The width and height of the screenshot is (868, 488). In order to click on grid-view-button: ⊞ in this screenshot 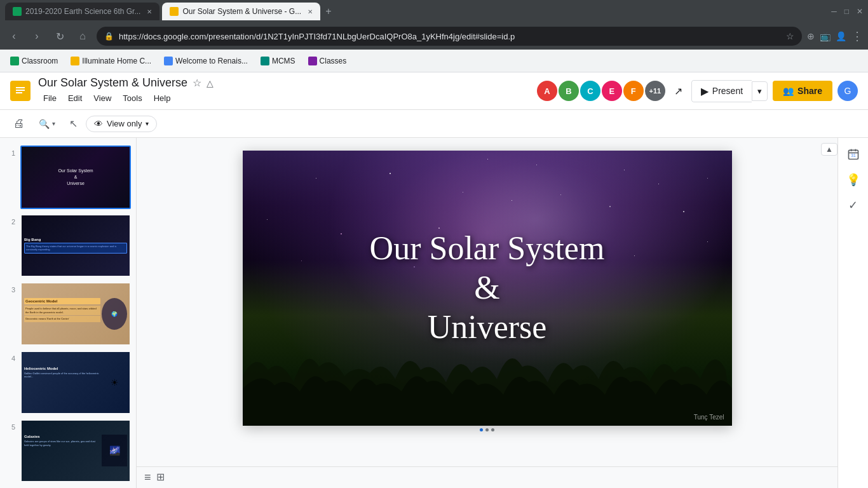, I will do `click(160, 478)`.